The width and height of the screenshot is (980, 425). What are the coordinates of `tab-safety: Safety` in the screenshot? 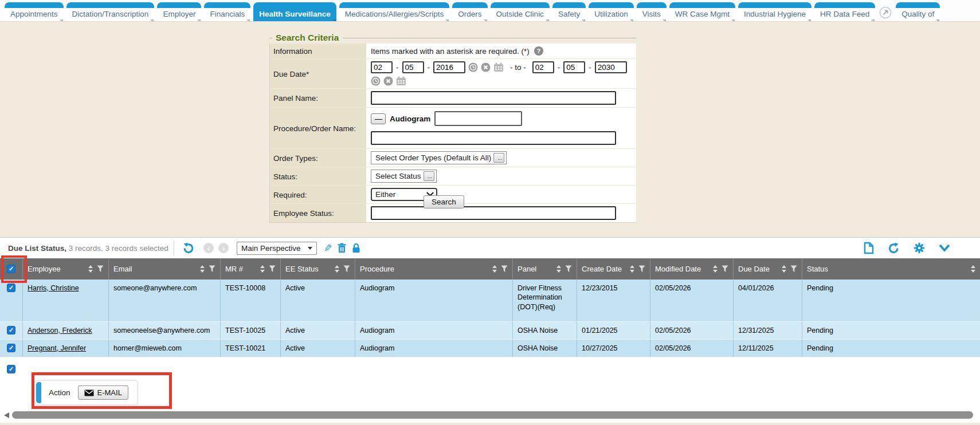 It's located at (569, 11).